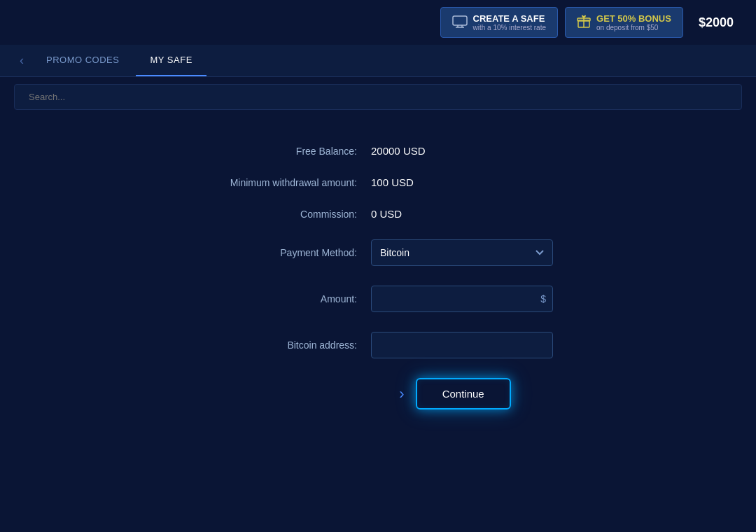 This screenshot has width=756, height=532. I want to click on min-withdrawal-value: 100 USD, so click(392, 182).